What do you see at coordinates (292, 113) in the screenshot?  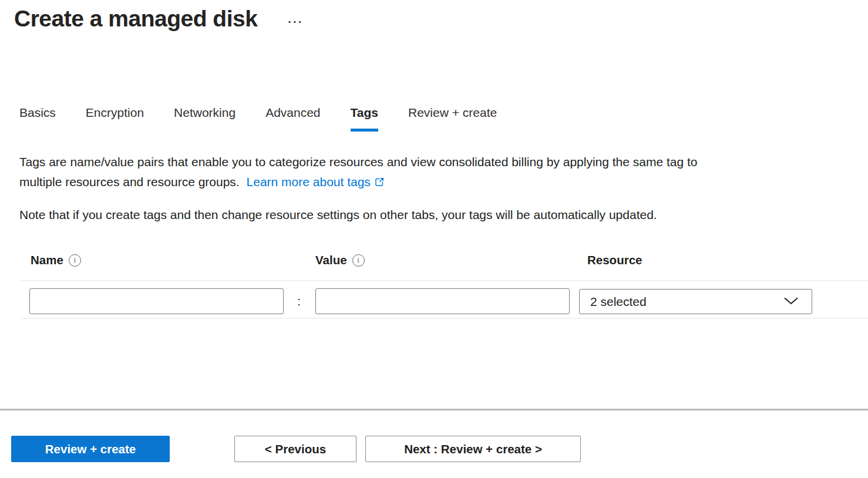 I see `tab-advanced-label: Advanced` at bounding box center [292, 113].